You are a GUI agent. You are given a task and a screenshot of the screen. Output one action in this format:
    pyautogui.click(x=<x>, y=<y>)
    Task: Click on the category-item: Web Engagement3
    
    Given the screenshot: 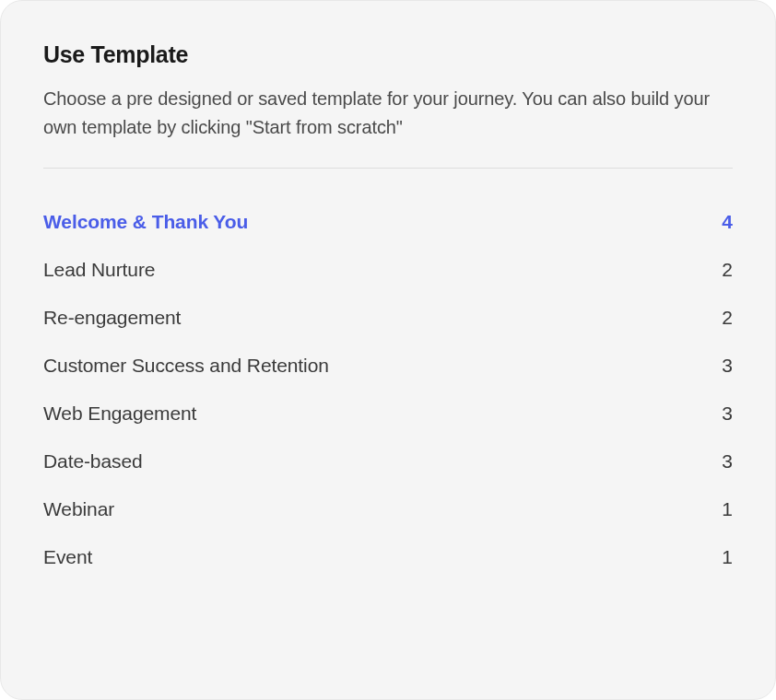 What is the action you would take?
    pyautogui.click(x=388, y=414)
    